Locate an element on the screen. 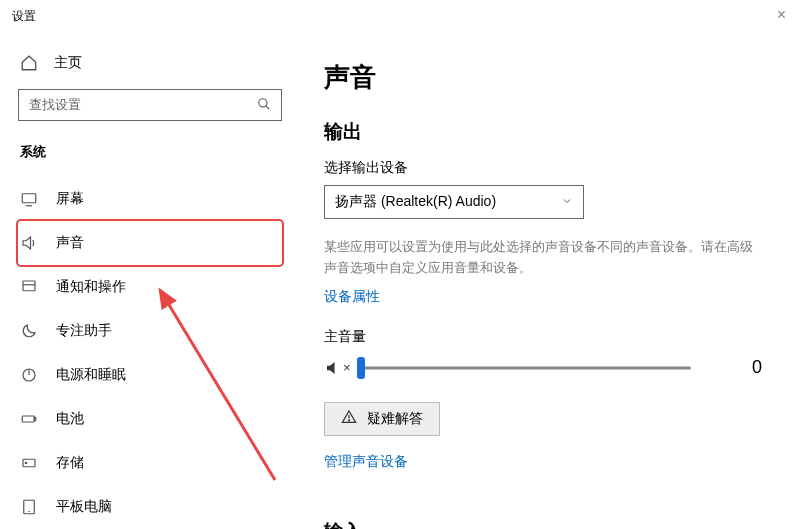 This screenshot has width=800, height=529. sidebar-item-notifications: 通知和操作 is located at coordinates (150, 287).